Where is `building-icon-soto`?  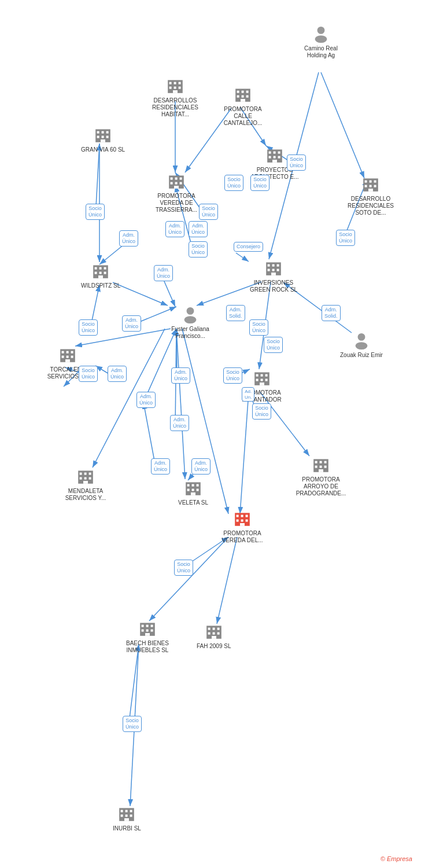
building-icon-soto is located at coordinates (371, 184).